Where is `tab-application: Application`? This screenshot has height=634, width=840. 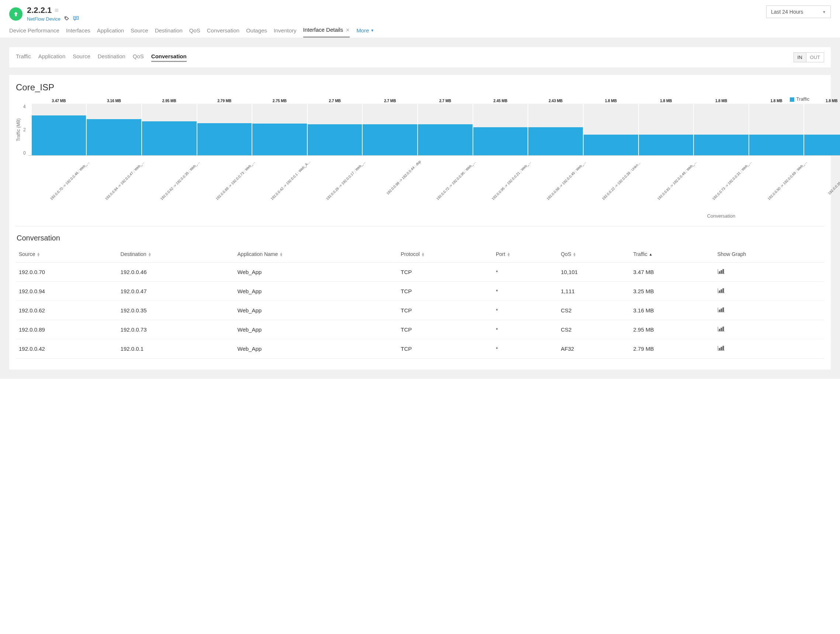 tab-application: Application is located at coordinates (110, 32).